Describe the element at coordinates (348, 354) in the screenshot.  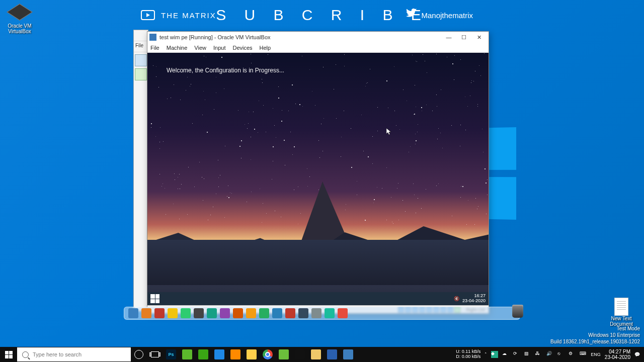
I see `taskbar-app-vbox-vm` at that location.